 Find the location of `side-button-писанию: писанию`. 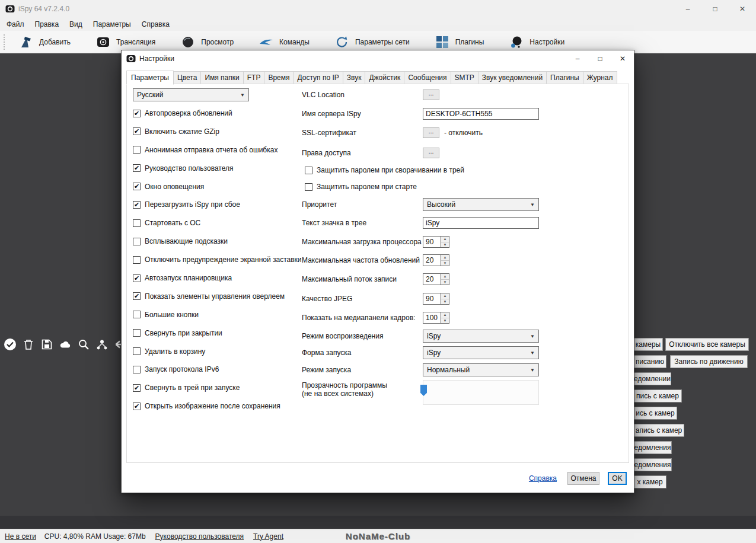

side-button-писанию: писанию is located at coordinates (650, 362).